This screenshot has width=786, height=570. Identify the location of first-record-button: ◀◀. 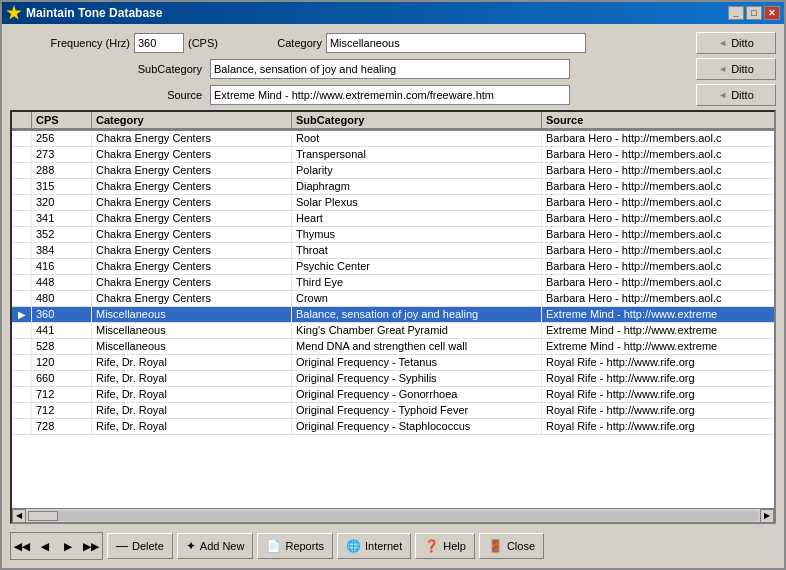
(22, 546).